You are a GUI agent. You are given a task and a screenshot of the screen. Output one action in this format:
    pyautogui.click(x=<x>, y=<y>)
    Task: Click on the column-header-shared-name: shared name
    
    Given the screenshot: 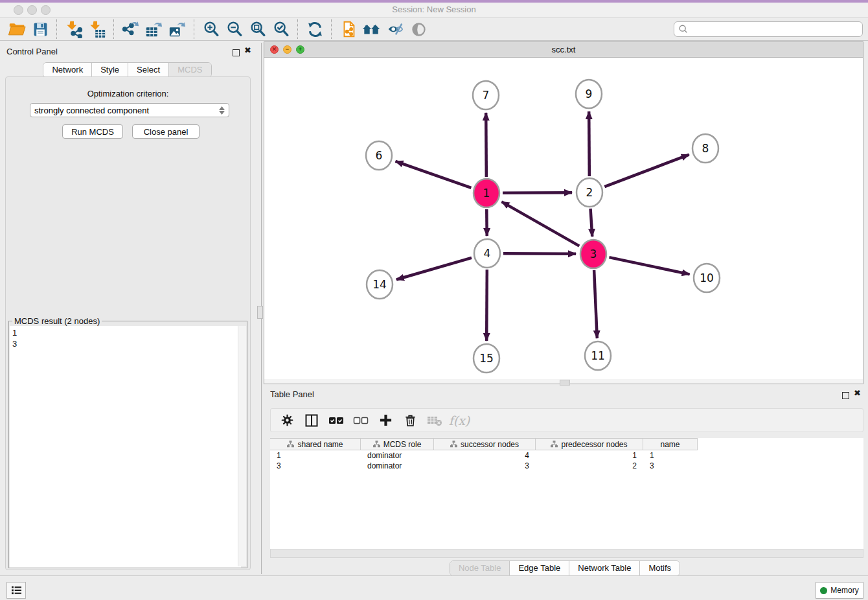 What is the action you would take?
    pyautogui.click(x=315, y=444)
    